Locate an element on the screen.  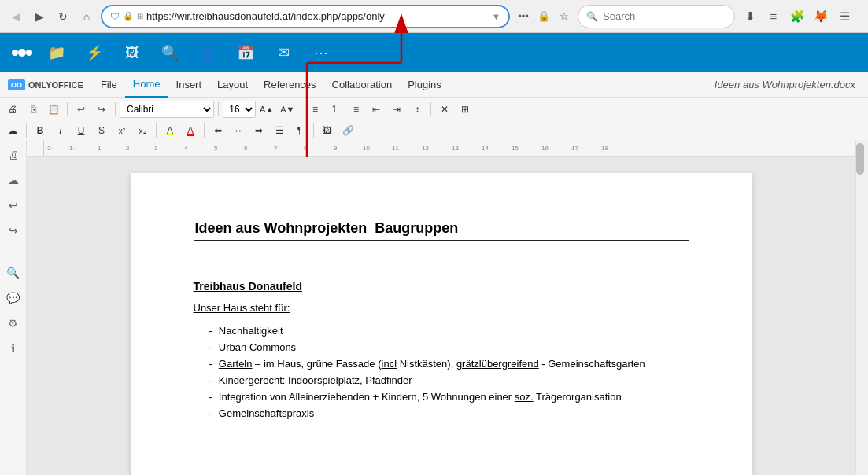
sidebar-print-icon: 🖨 is located at coordinates (13, 155).